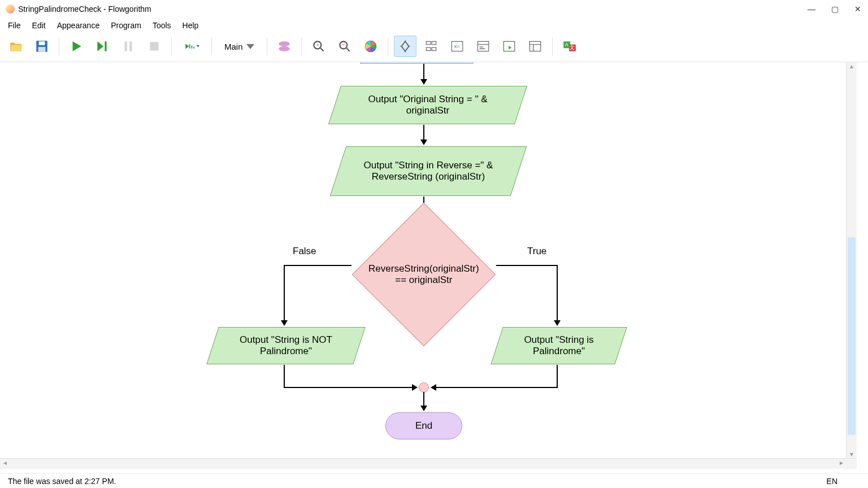 Image resolution: width=868 pixels, height=488 pixels. What do you see at coordinates (852, 454) in the screenshot?
I see `scroll-down-icon: ▼` at bounding box center [852, 454].